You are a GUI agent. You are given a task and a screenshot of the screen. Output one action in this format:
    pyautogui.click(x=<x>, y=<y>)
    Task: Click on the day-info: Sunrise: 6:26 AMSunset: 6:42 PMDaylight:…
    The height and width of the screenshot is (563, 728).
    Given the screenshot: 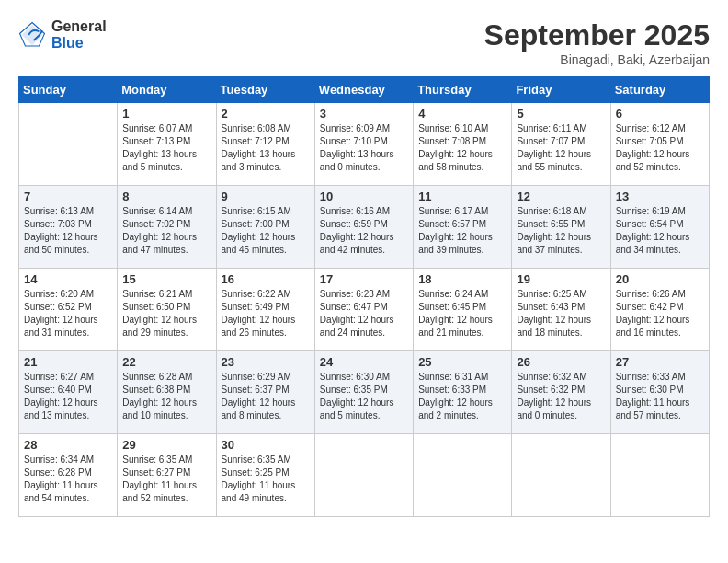 What is the action you would take?
    pyautogui.click(x=660, y=314)
    